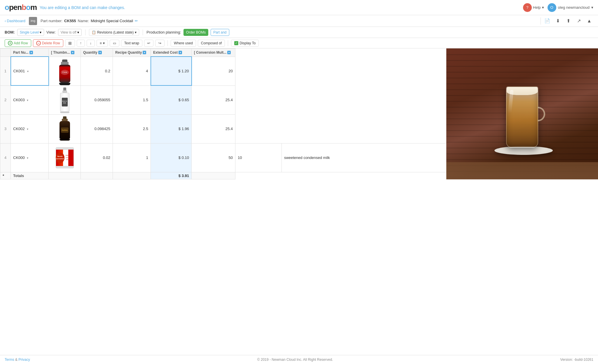 This screenshot has width=598, height=364. Describe the element at coordinates (18, 43) in the screenshot. I see `add-row-button: + Add Row` at that location.